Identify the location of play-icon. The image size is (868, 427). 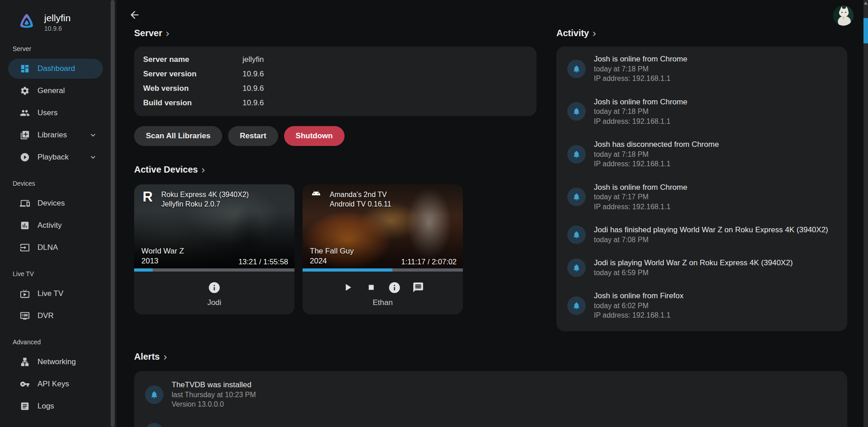
(348, 287).